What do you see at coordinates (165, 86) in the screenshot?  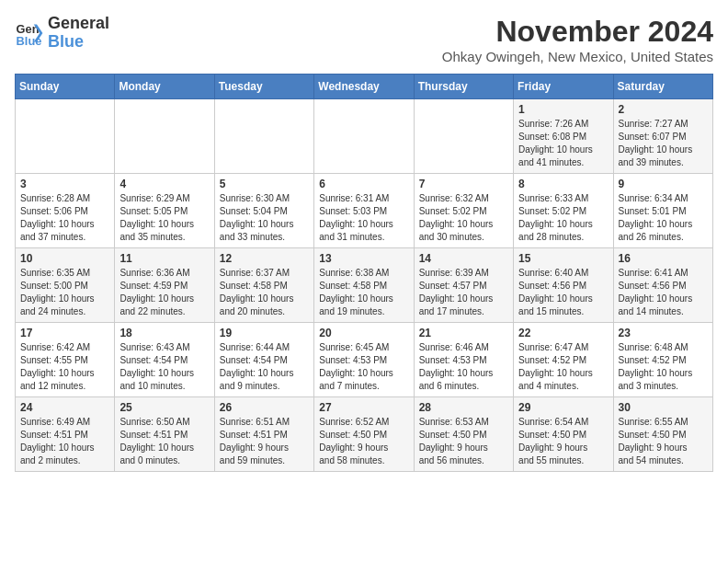 I see `header-monday: Monday` at bounding box center [165, 86].